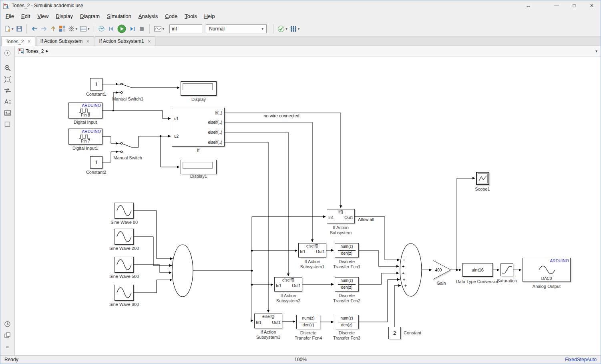  I want to click on display-field, so click(198, 86).